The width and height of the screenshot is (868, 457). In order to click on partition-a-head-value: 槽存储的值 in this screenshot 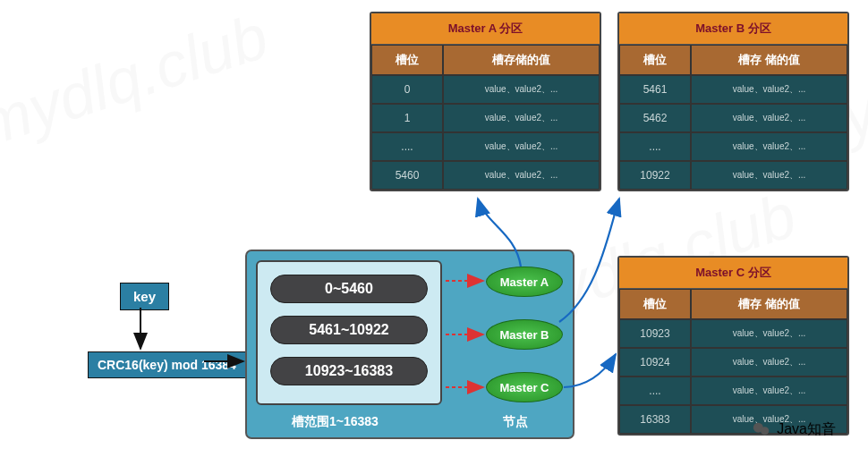, I will do `click(521, 60)`.